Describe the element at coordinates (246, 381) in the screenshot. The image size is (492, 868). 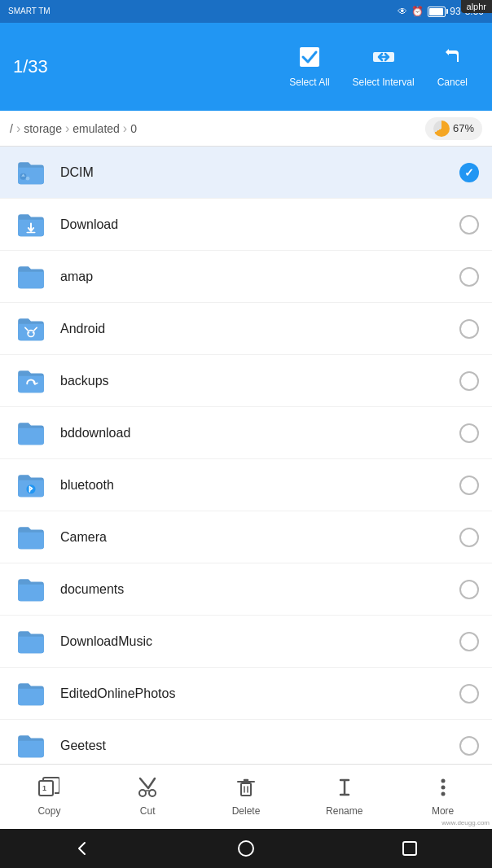
I see `list-item: backups` at that location.